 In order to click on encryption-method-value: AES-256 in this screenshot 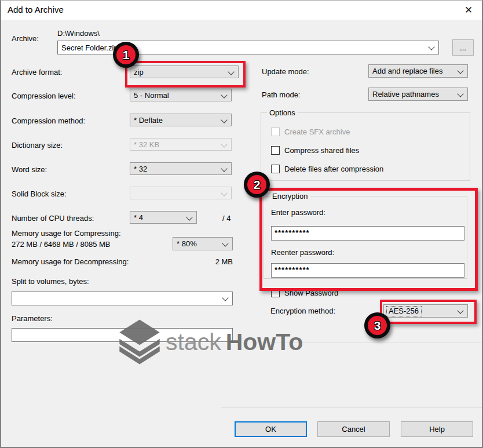, I will do `click(404, 311)`.